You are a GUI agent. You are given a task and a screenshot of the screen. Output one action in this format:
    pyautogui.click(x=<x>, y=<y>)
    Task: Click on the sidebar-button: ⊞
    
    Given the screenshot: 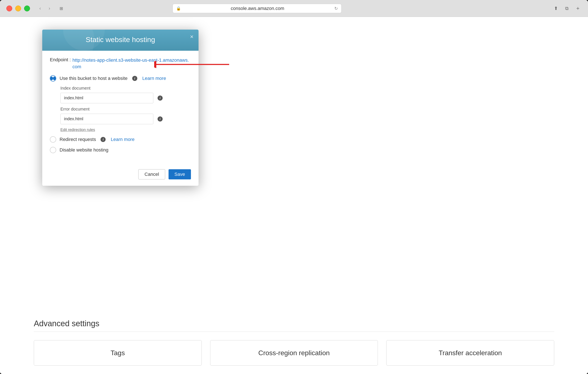 What is the action you would take?
    pyautogui.click(x=61, y=8)
    